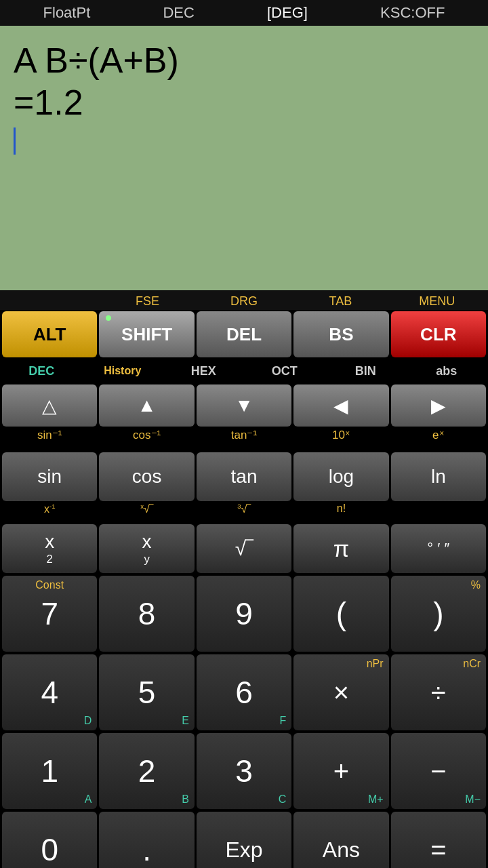 This screenshot has width=488, height=868. I want to click on open-paren-button: (, so click(341, 614).